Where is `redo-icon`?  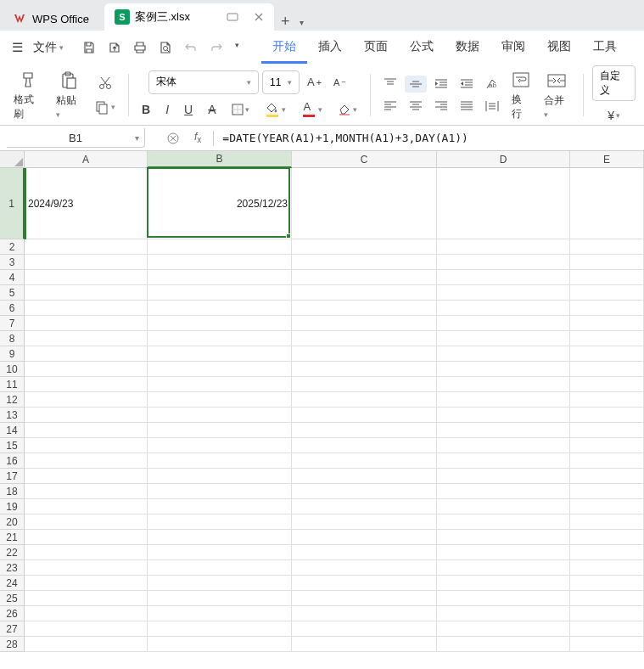
redo-icon is located at coordinates (216, 48).